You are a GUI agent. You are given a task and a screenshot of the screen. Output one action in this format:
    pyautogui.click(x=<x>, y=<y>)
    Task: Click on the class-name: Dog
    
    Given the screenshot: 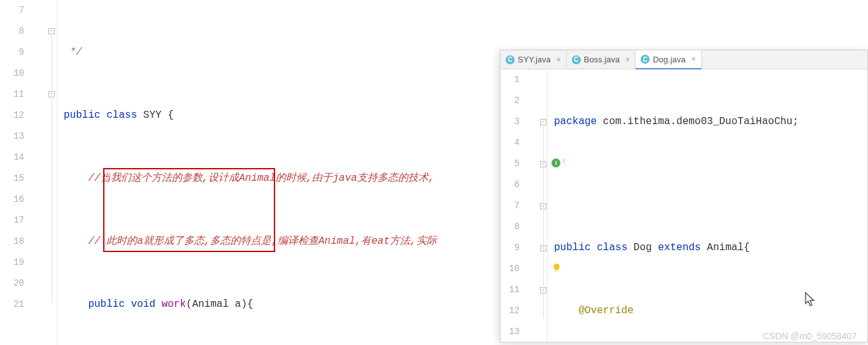 What is the action you would take?
    pyautogui.click(x=643, y=248)
    